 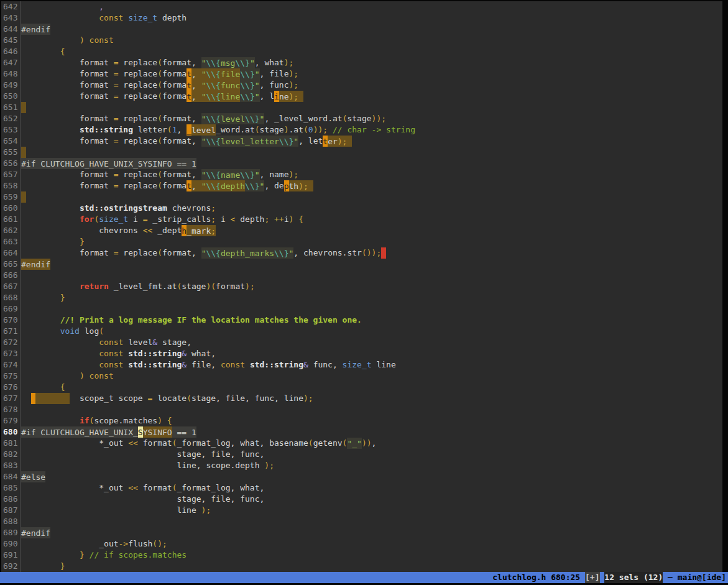 What do you see at coordinates (362, 253) in the screenshot?
I see `code-line: 664 format = replace(format, "\\{depth_m…` at bounding box center [362, 253].